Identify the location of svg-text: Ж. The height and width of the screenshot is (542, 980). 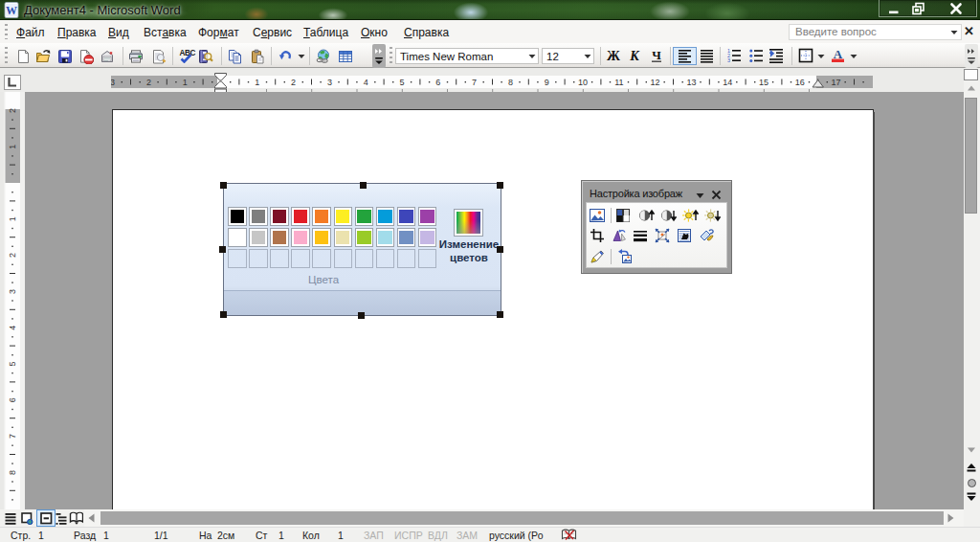
(613, 56).